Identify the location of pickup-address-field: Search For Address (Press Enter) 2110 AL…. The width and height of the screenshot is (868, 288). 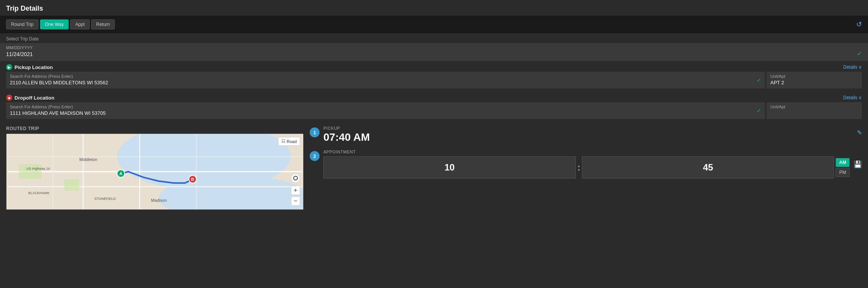
(386, 80).